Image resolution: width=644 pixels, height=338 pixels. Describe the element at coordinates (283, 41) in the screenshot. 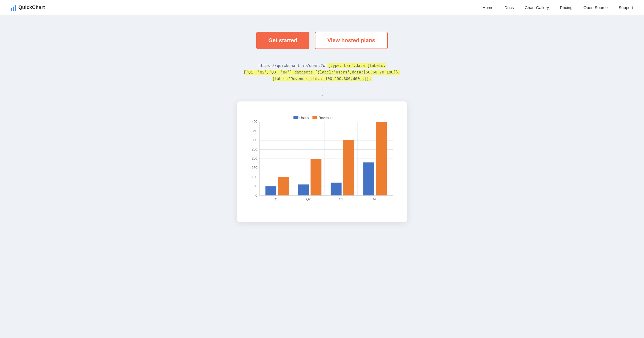

I see `get-started-button: Get started` at that location.